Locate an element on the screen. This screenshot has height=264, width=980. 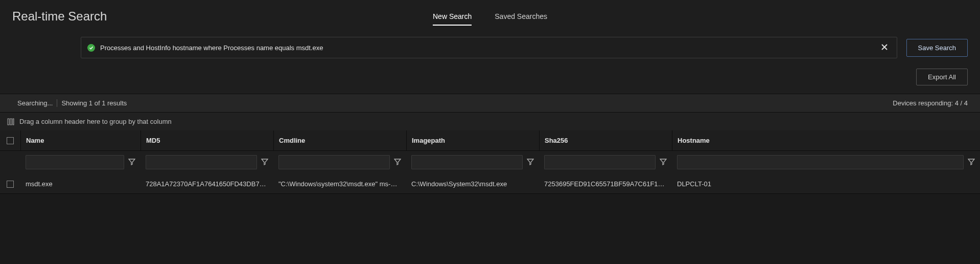
cell-hostname: DLPCLT-01 is located at coordinates (826, 184).